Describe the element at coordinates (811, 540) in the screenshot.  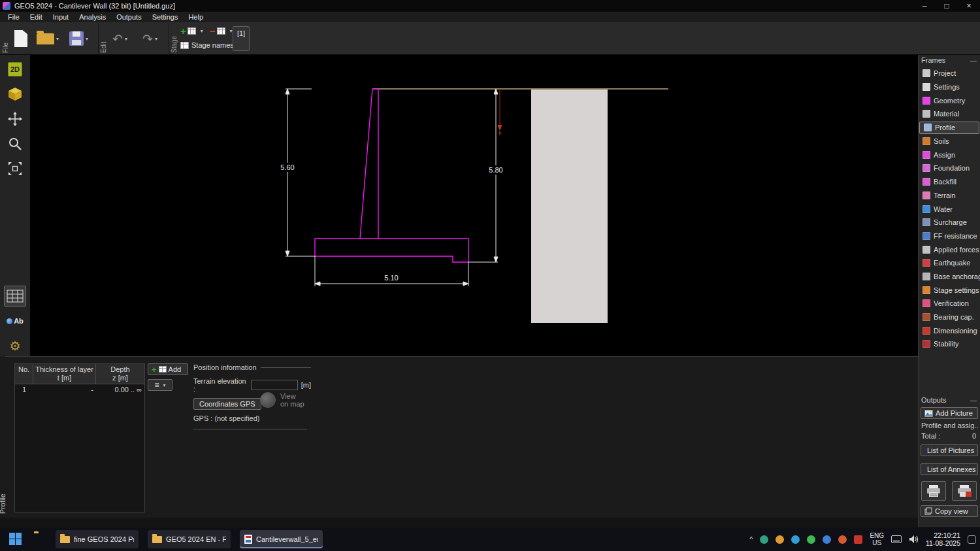
I see `tray-whatsapp-icon` at that location.